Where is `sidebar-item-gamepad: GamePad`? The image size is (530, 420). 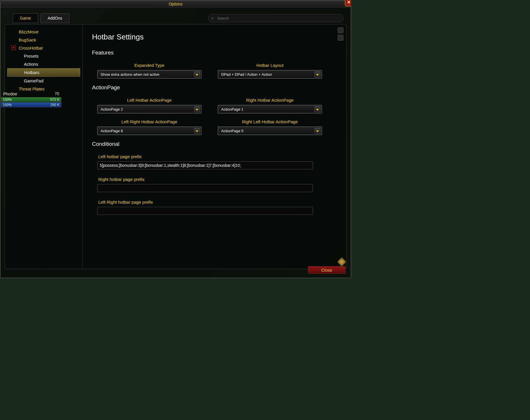 sidebar-item-gamepad: GamePad is located at coordinates (44, 81).